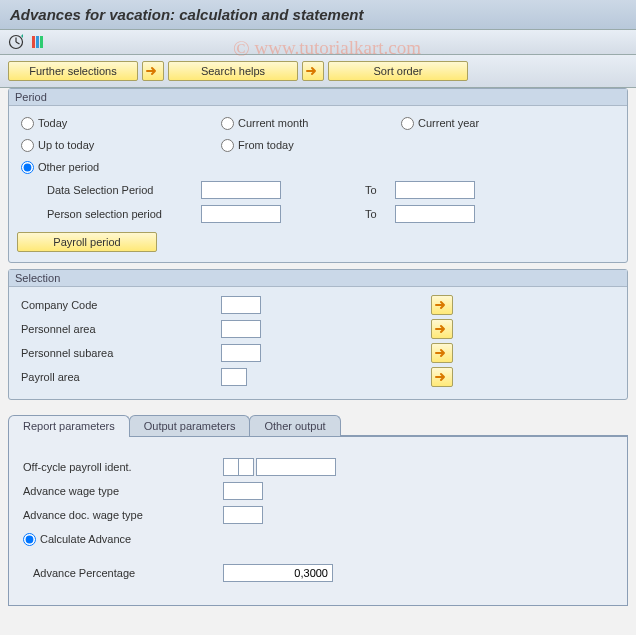  What do you see at coordinates (68, 167) in the screenshot?
I see `radio-other-period-label: Other period` at bounding box center [68, 167].